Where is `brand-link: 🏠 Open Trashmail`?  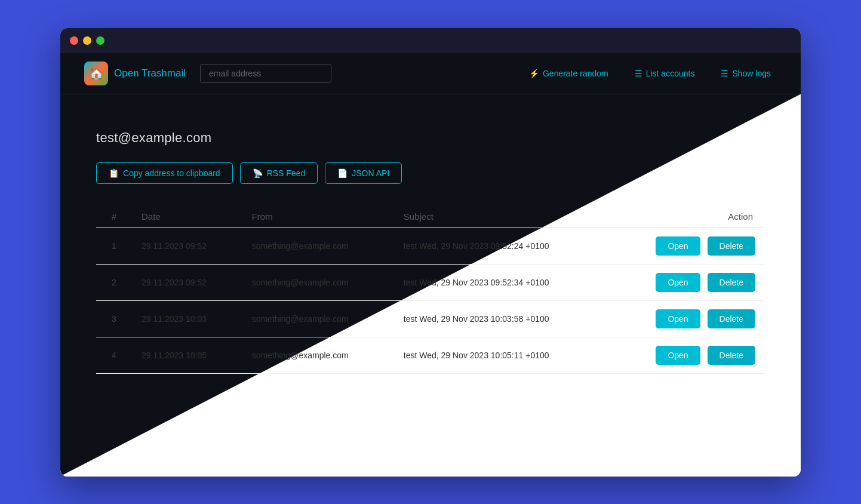 brand-link: 🏠 Open Trashmail is located at coordinates (135, 73).